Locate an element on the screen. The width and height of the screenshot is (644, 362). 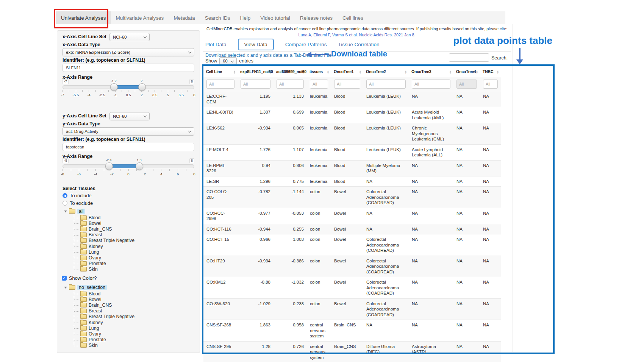
nav-item-cell-lines: Cell lines is located at coordinates (353, 18).